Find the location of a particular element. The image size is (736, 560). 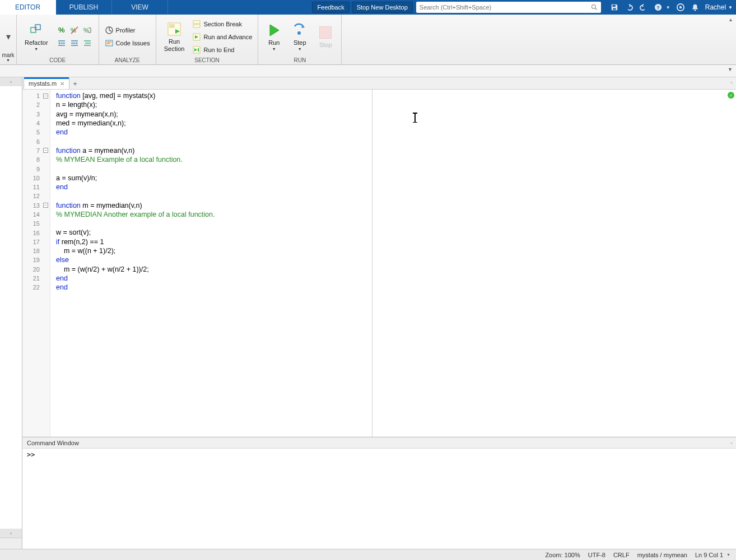

code-group: Refactor ▼ % % % CODE is located at coordinates (58, 39).